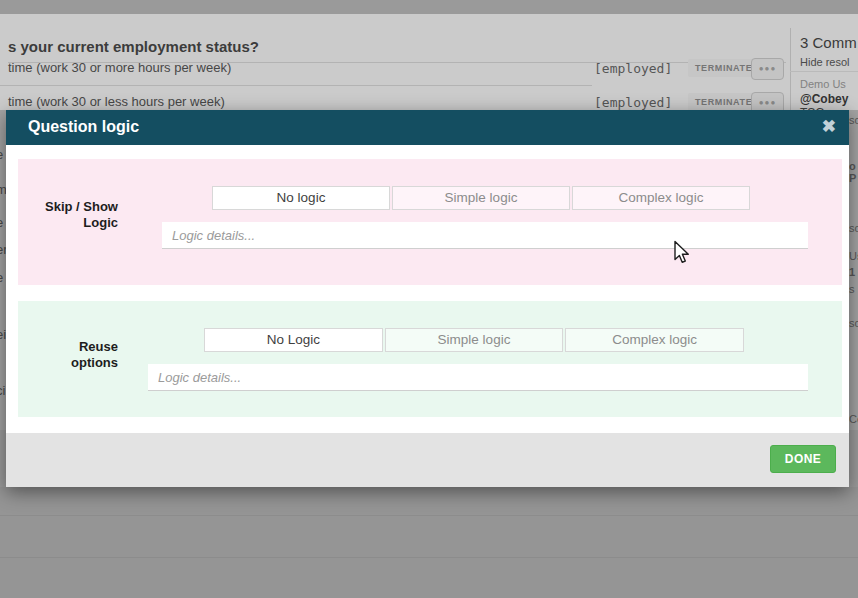  What do you see at coordinates (428, 128) in the screenshot?
I see `modal-header: Question logic ✖` at bounding box center [428, 128].